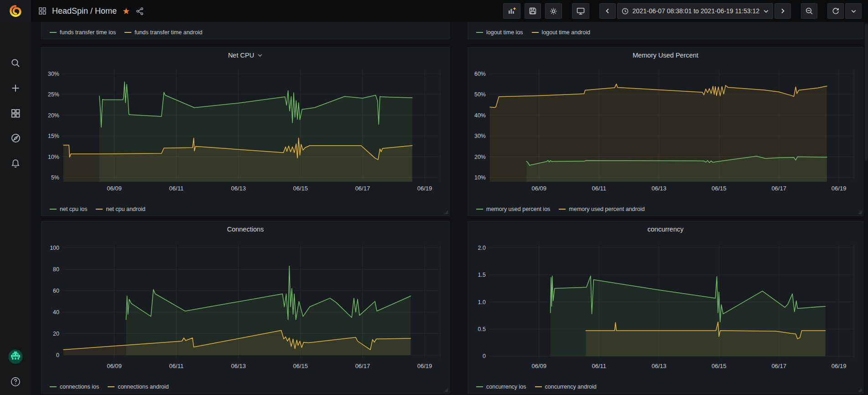 The width and height of the screenshot is (868, 395). What do you see at coordinates (581, 11) in the screenshot?
I see `monitor-icon` at bounding box center [581, 11].